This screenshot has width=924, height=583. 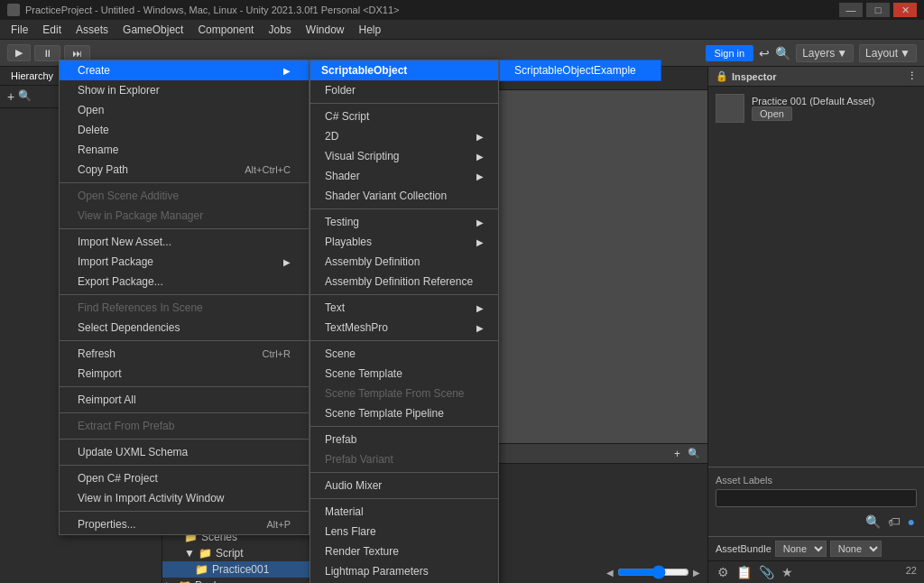 What do you see at coordinates (19, 52) in the screenshot?
I see `play-button: ▶` at bounding box center [19, 52].